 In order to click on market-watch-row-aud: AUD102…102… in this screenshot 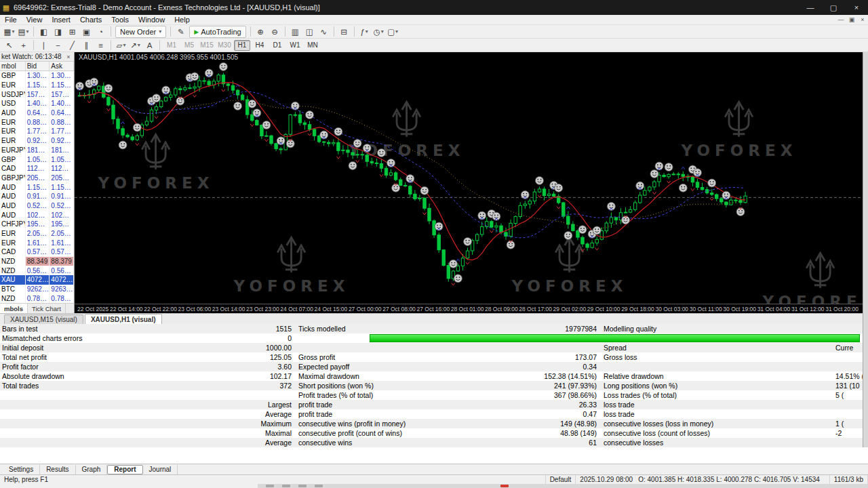, I will do `click(37, 215)`.